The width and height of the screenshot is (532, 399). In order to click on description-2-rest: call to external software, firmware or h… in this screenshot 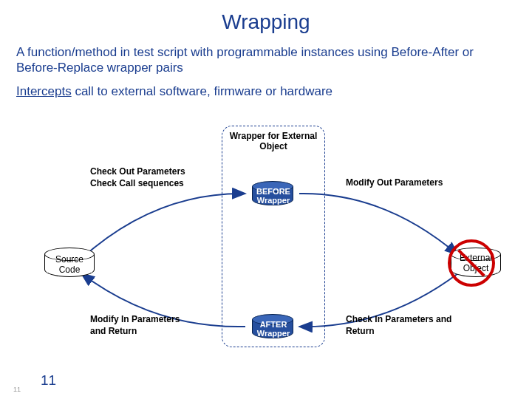, I will do `click(202, 92)`.